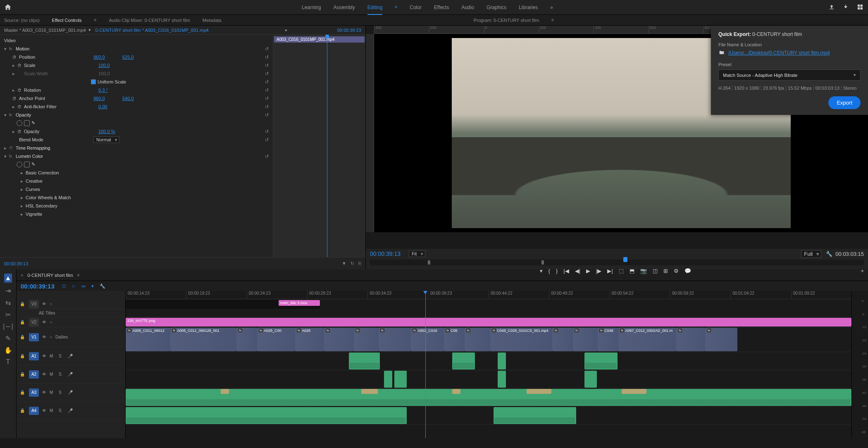 The image size is (868, 448). Describe the element at coordinates (396, 7) in the screenshot. I see `workspace-menu-icon: ≡` at that location.